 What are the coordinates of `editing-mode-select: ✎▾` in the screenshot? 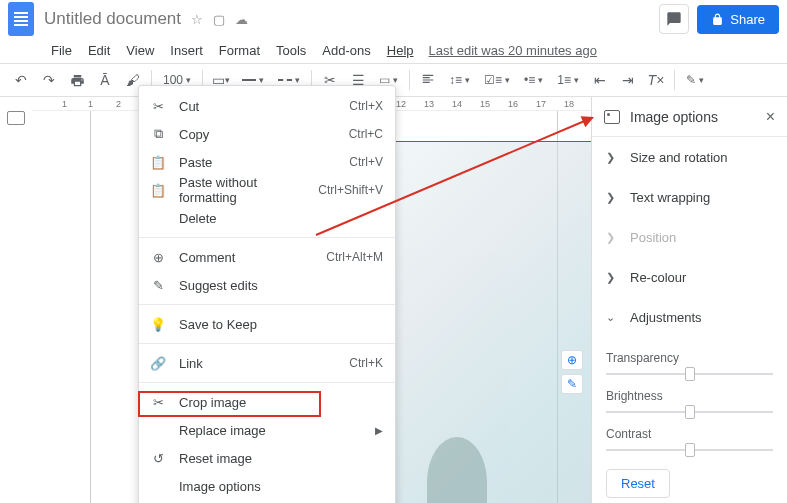 It's located at (695, 80).